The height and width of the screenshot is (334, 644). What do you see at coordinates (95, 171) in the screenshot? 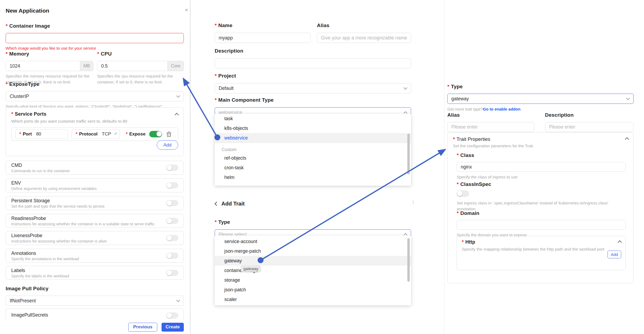
I see `toggle-card-desc: Commands to run in the container` at bounding box center [95, 171].